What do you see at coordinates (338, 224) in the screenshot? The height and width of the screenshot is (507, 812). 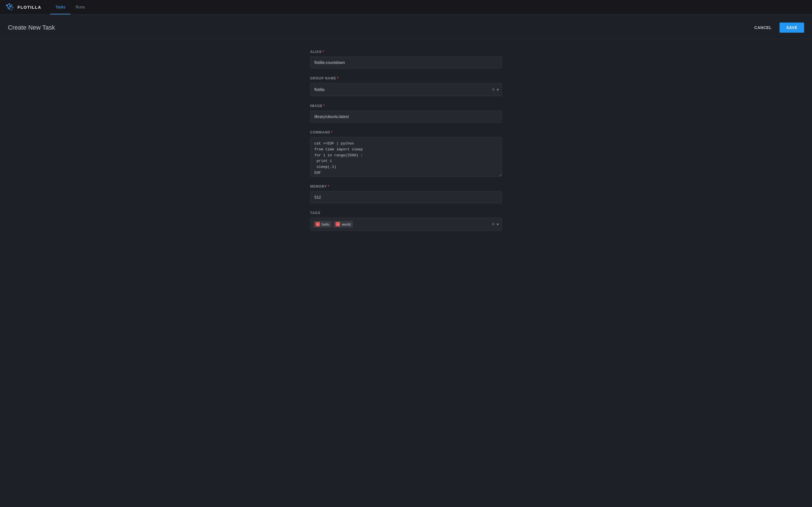 I see `tag-world-remove-button: ×` at bounding box center [338, 224].